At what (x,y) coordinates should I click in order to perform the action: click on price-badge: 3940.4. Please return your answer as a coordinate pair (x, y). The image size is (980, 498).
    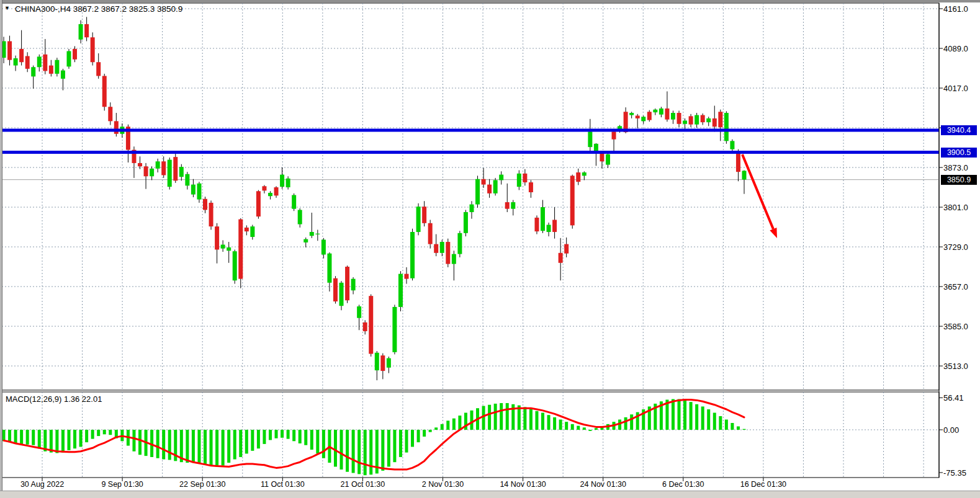
    Looking at the image, I should click on (959, 130).